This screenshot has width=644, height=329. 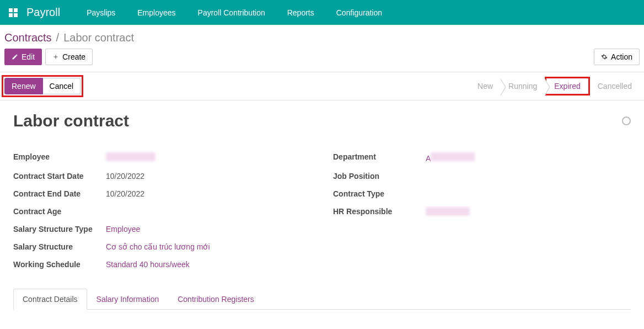 What do you see at coordinates (216, 299) in the screenshot?
I see `tab-contribution-registers: Contribution Registers` at bounding box center [216, 299].